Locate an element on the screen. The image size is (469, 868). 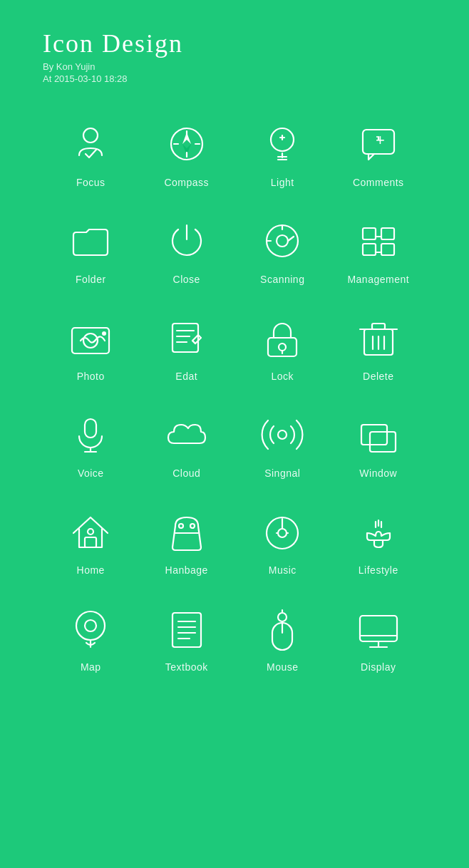
focus-cell: Focus is located at coordinates (91, 150).